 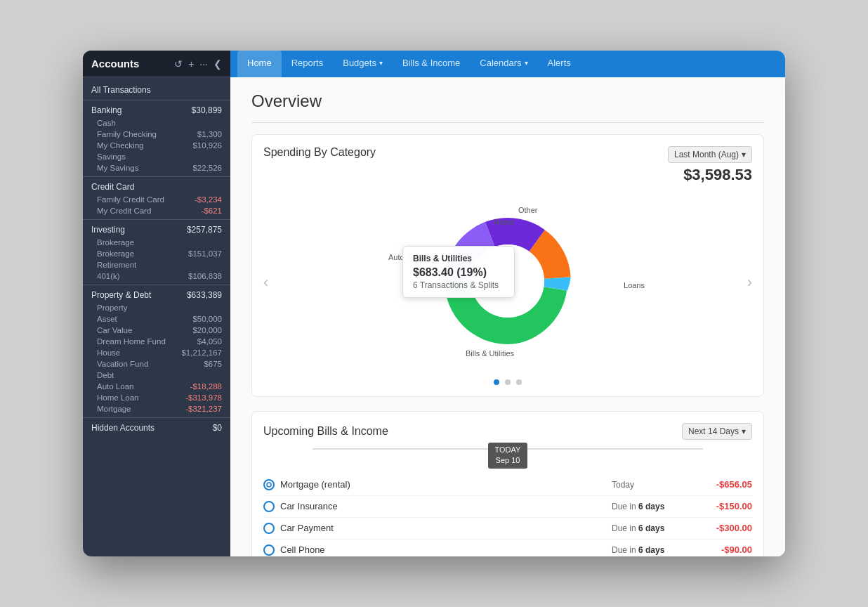 I want to click on bill-row-cell-phone: Cell Phone Due in 6 days -$90.00, so click(x=508, y=548).